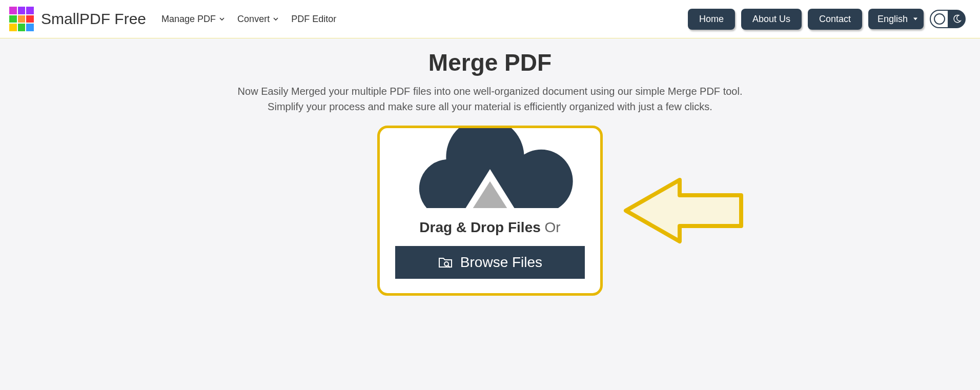 This screenshot has width=980, height=390. Describe the element at coordinates (490, 63) in the screenshot. I see `page-title: Merge PDF` at that location.